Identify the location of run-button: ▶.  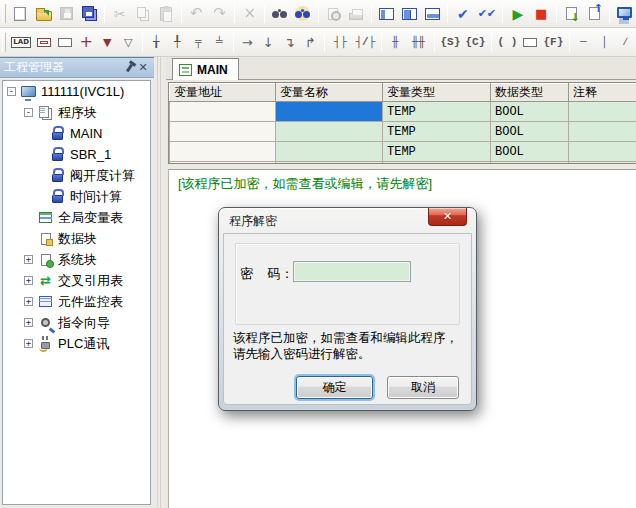
(518, 14).